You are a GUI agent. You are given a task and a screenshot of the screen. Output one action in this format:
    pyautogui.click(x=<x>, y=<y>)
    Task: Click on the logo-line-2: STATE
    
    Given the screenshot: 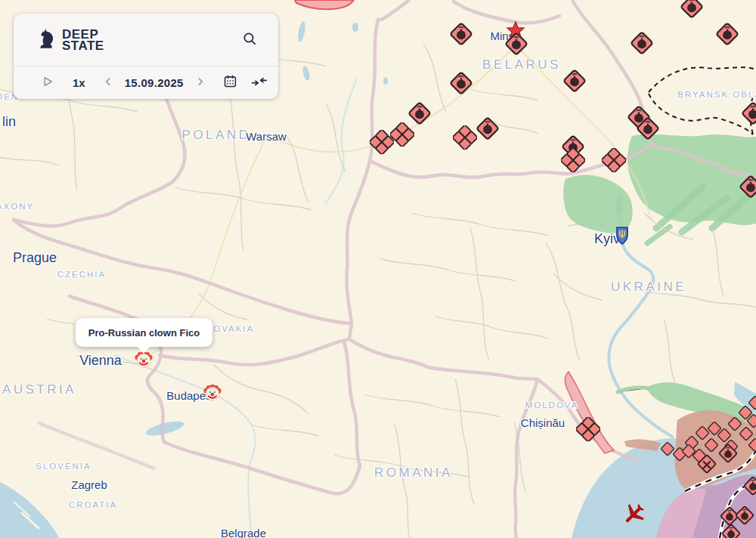 What is the action you would take?
    pyautogui.click(x=83, y=45)
    